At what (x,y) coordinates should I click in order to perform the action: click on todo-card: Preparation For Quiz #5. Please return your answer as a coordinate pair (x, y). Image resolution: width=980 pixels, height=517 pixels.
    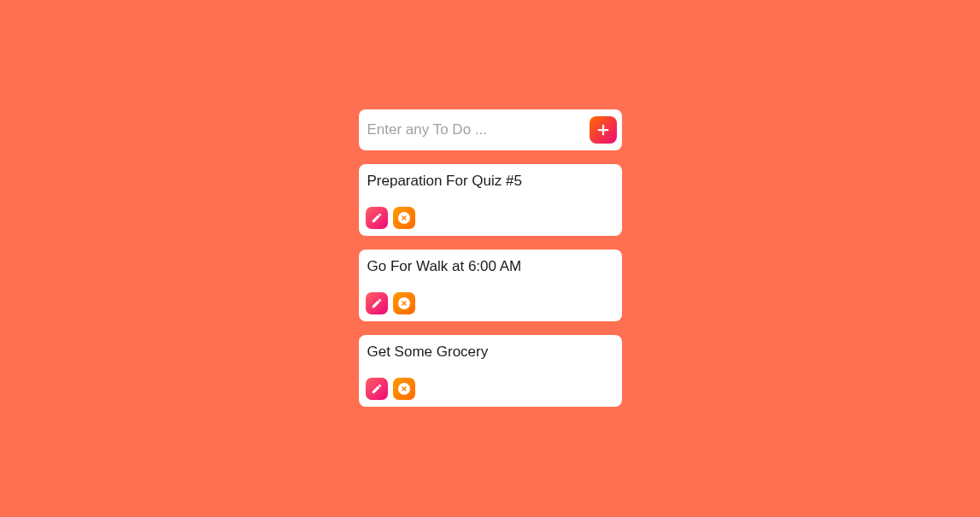
    Looking at the image, I should click on (490, 200).